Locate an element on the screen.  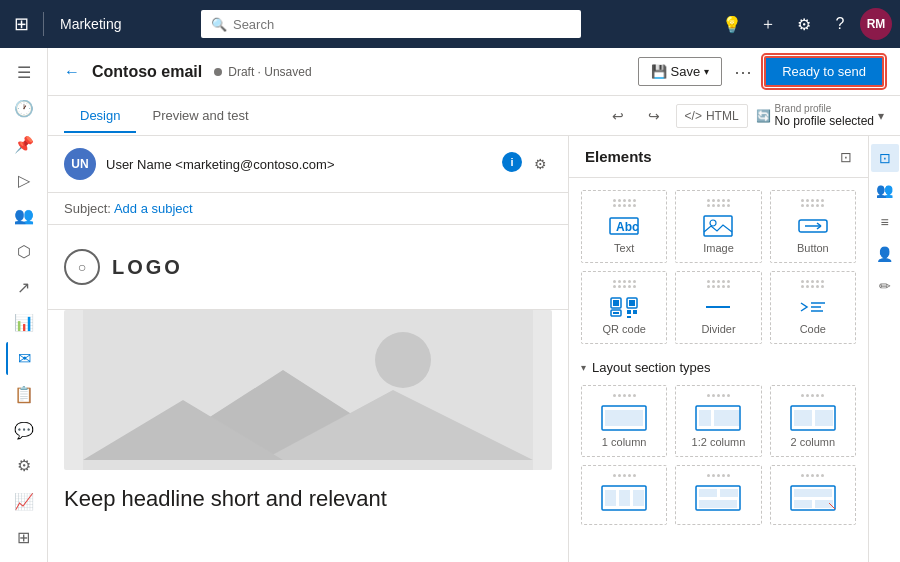
element-text: Abc Text is located at coordinates (624, 226).